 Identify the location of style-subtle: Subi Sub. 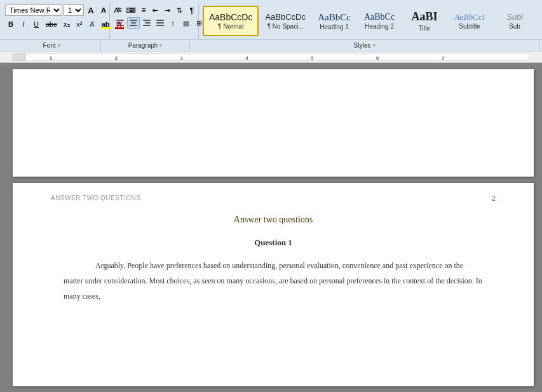
(515, 21).